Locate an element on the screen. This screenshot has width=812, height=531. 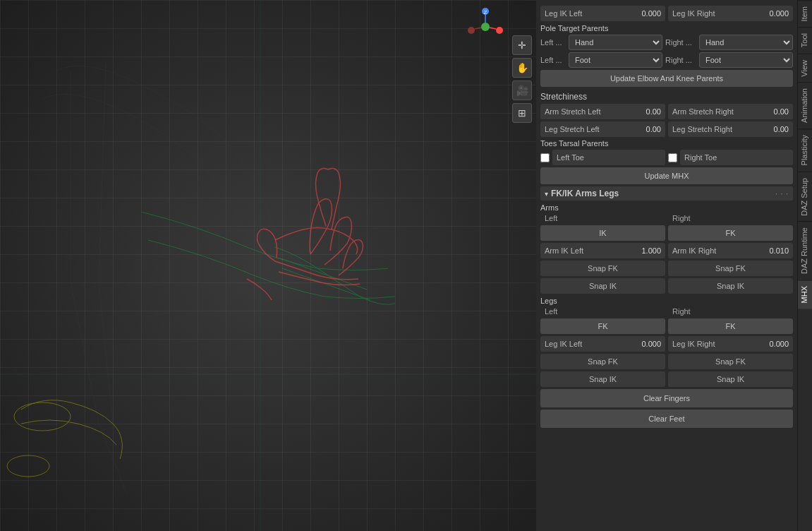
tab-tool: Tool is located at coordinates (805, 40).